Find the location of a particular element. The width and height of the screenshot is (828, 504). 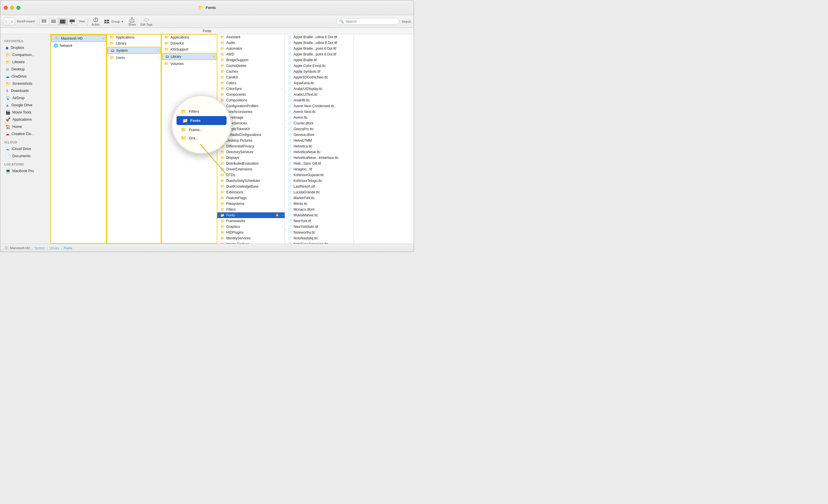

sidebar-item-googledrive: ▲ Google Drive is located at coordinates (25, 105).